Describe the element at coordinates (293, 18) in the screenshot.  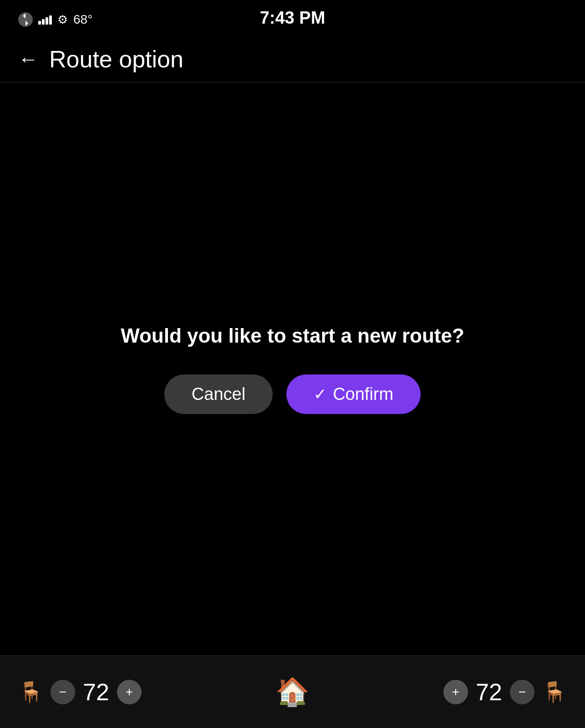
I see `status-time: 7:43 PM` at that location.